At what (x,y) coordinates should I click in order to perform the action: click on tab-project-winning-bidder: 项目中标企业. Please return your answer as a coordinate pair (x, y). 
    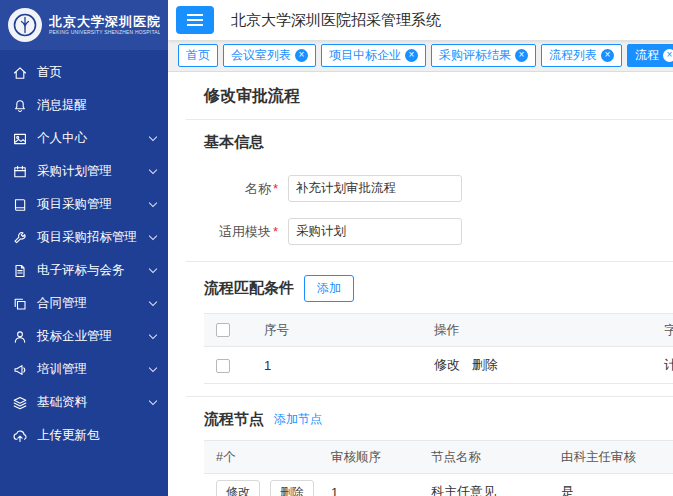
    Looking at the image, I should click on (374, 56).